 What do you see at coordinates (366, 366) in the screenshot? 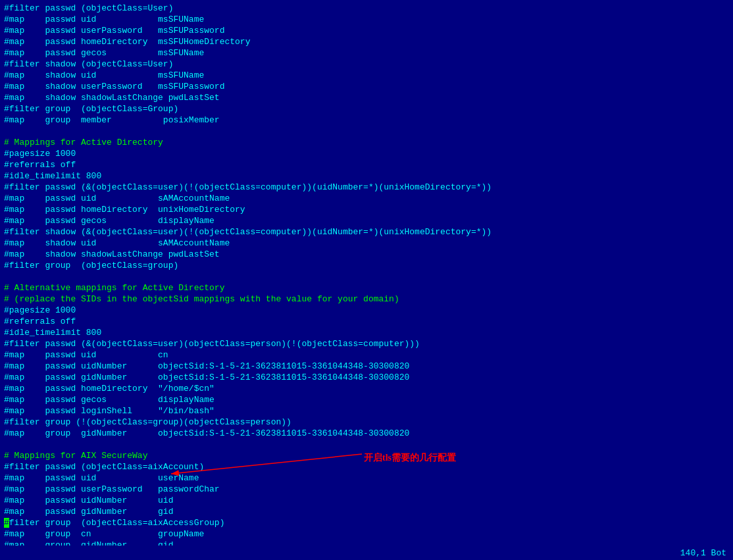
I see `line-33: #map passwd uidNumber objectSid:S-1-5-21…` at bounding box center [366, 366].